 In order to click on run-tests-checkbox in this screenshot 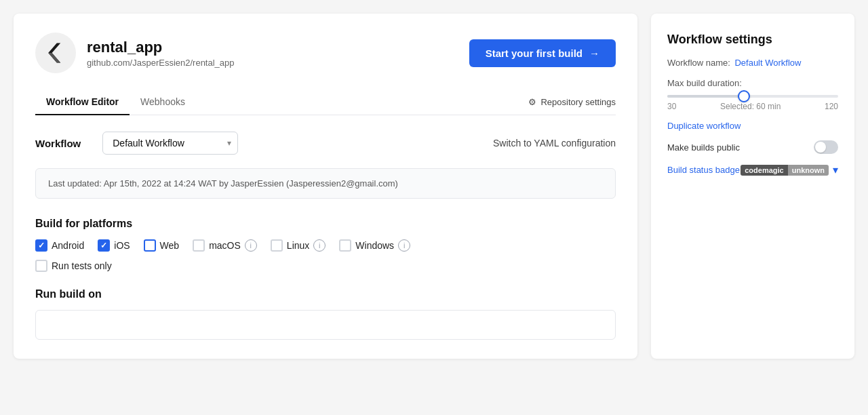, I will do `click(41, 266)`.